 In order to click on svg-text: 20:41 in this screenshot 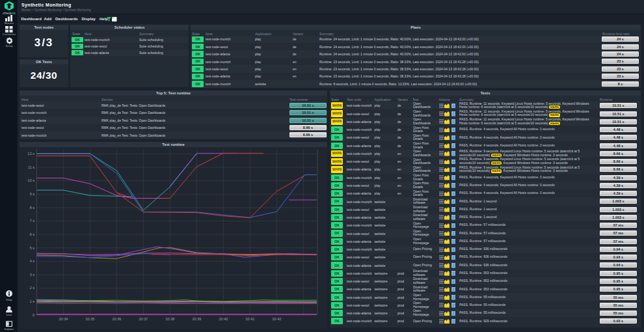, I will do `click(250, 319)`.